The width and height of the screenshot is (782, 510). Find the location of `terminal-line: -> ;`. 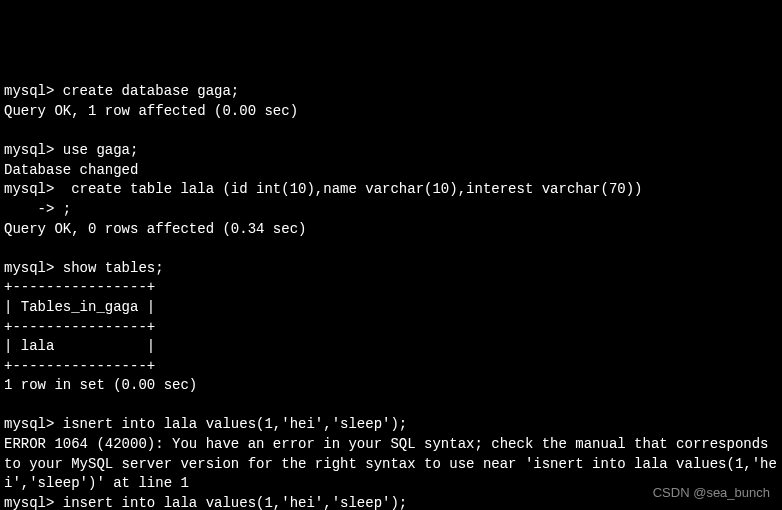

terminal-line: -> ; is located at coordinates (391, 210).